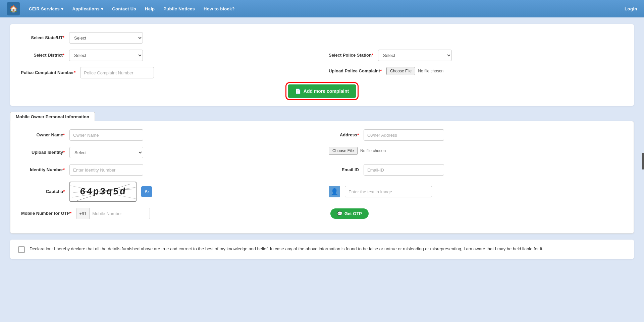 The image size is (644, 322). I want to click on state-label: Select State/UT*, so click(43, 38).